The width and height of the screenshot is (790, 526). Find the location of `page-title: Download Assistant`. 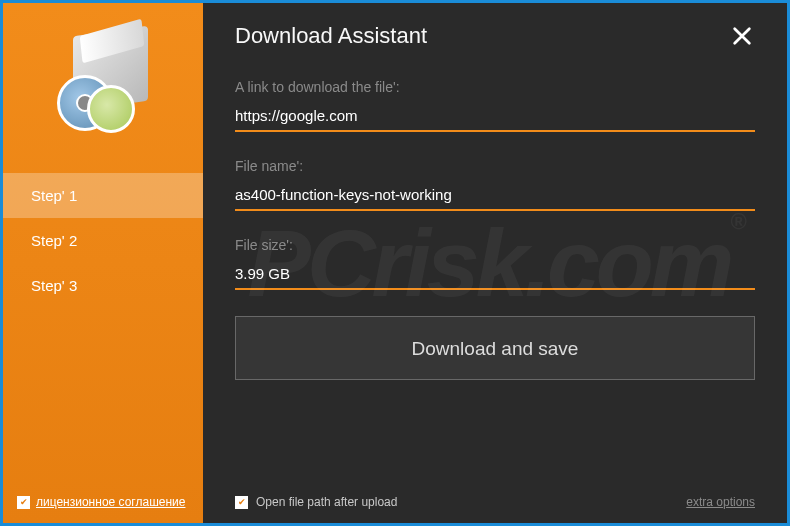

page-title: Download Assistant is located at coordinates (331, 36).